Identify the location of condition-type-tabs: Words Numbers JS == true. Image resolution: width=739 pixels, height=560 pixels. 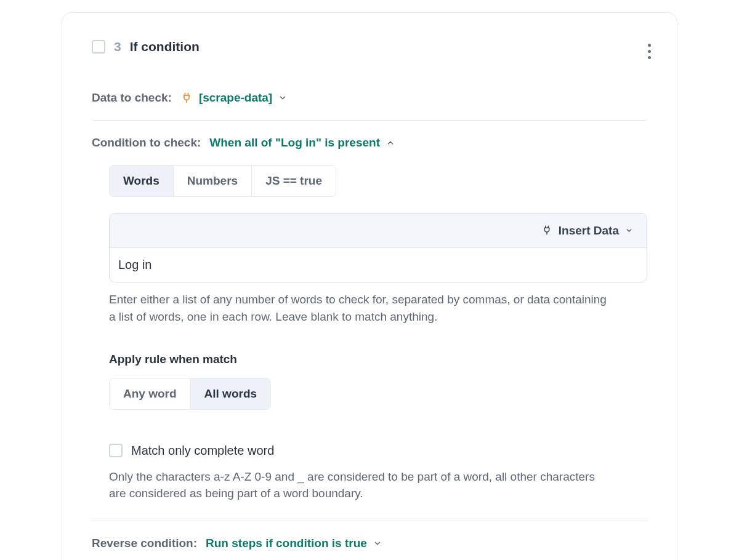
(223, 181).